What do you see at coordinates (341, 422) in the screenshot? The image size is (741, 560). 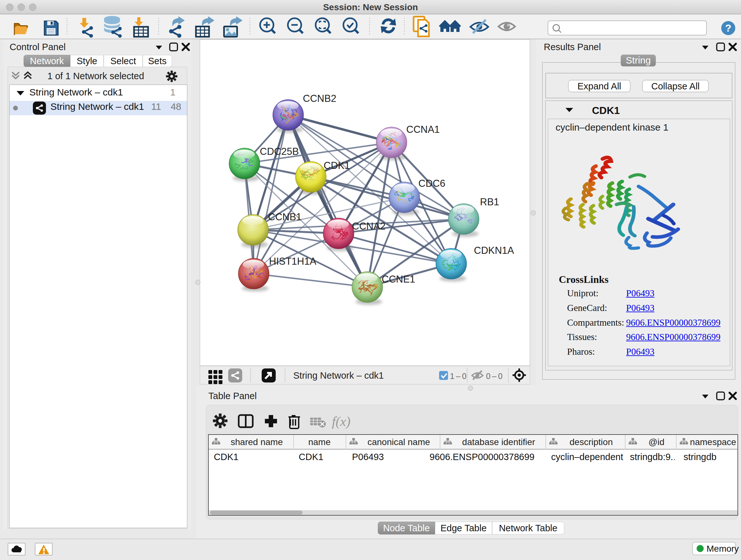 I see `svg-text: f(x)` at bounding box center [341, 422].